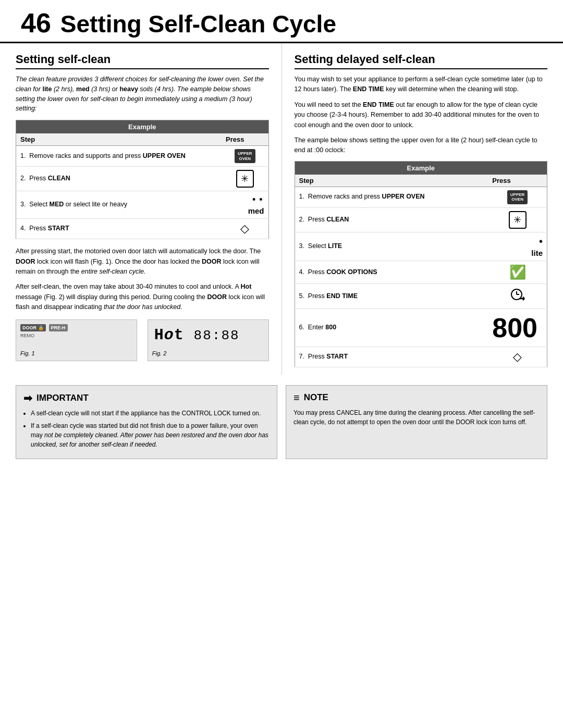 The image size is (563, 728). Describe the element at coordinates (146, 429) in the screenshot. I see `important-list: A self-clean cycle will not start if the…` at that location.